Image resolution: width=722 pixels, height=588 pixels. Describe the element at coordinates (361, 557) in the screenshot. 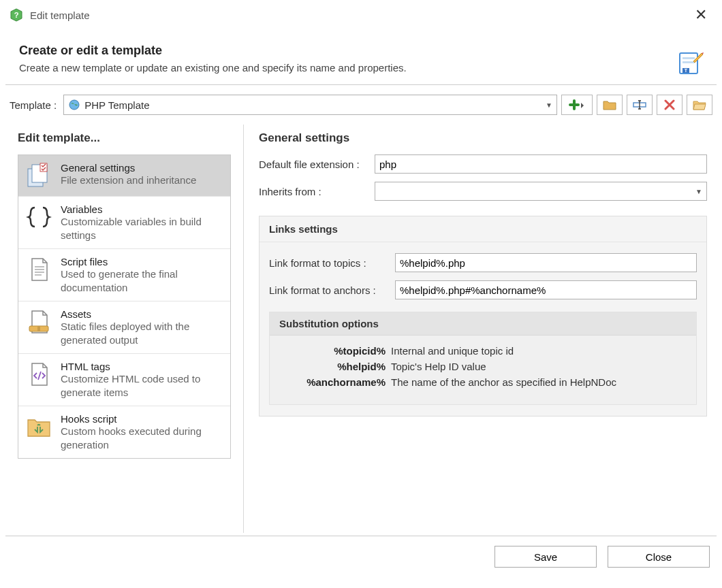

I see `footer: Save Close` at that location.